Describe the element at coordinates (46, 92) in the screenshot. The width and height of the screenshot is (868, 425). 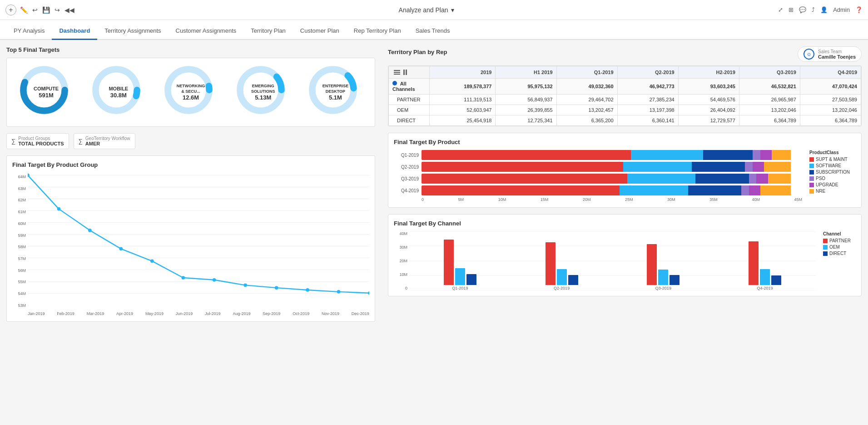
I see `donut-compute-label: COMPUTE 591M` at that location.